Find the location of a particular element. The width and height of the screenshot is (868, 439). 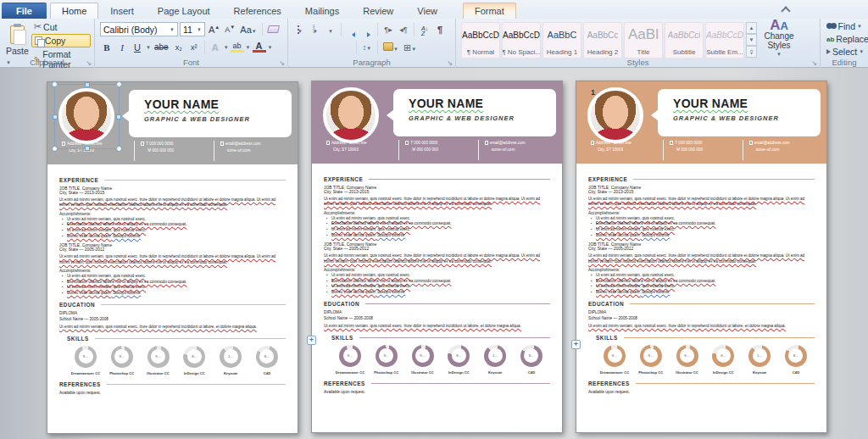

change-styles-button: AA Change Styles▼ is located at coordinates (779, 40).